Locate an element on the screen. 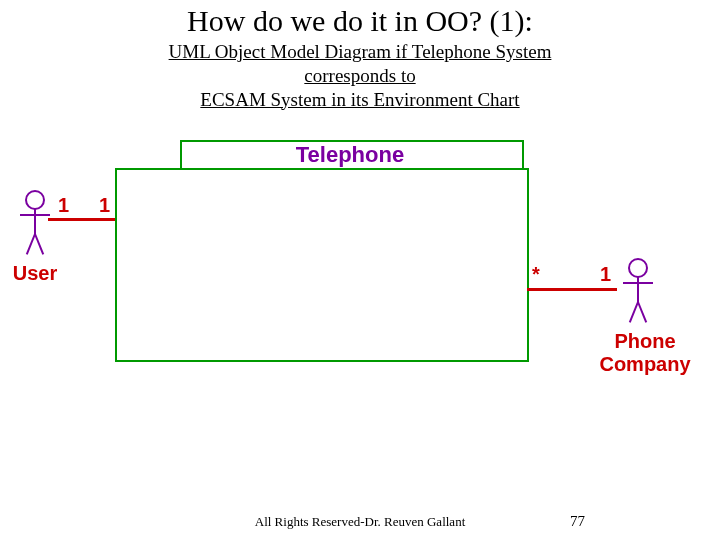 The image size is (720, 540). mult-telephone-left-side: 1 is located at coordinates (104, 206).